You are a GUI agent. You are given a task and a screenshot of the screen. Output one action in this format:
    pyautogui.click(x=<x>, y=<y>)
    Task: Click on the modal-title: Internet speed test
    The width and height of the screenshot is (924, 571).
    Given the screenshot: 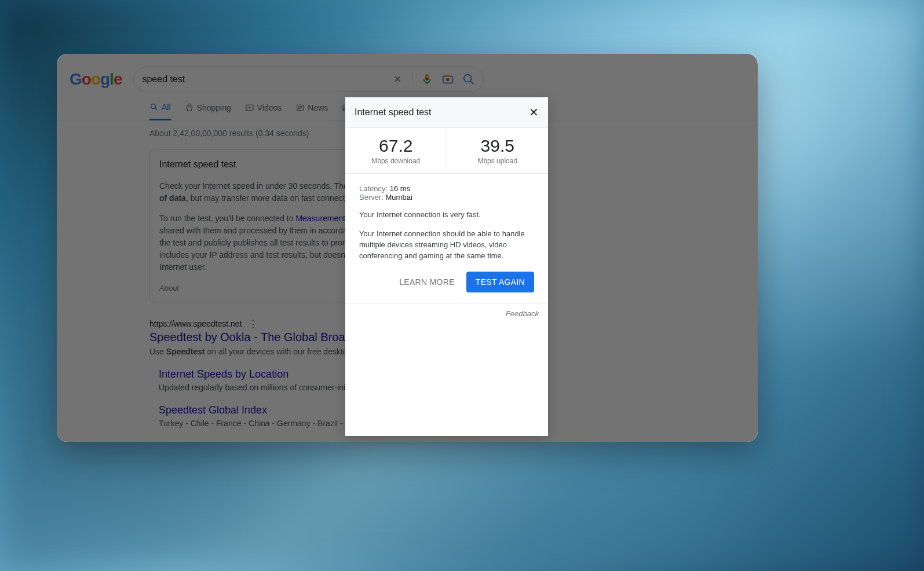 What is the action you would take?
    pyautogui.click(x=393, y=112)
    